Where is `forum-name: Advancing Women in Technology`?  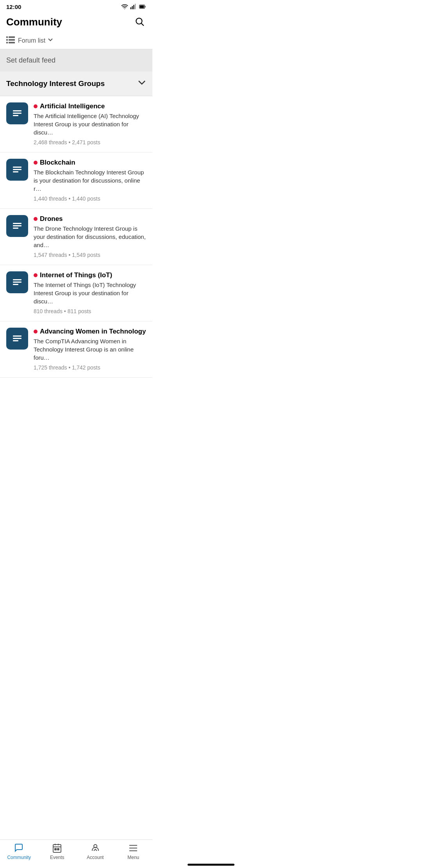 forum-name: Advancing Women in Technology is located at coordinates (93, 332).